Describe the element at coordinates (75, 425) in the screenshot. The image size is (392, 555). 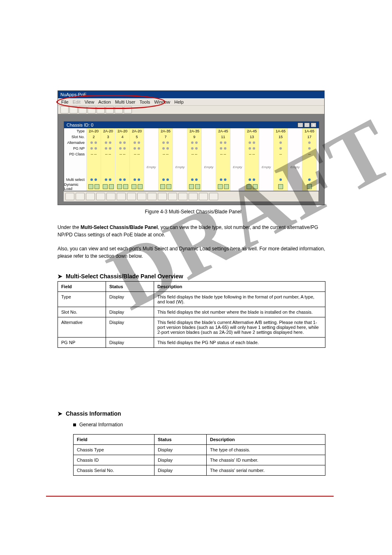
I see `square-bullet-icon` at that location.